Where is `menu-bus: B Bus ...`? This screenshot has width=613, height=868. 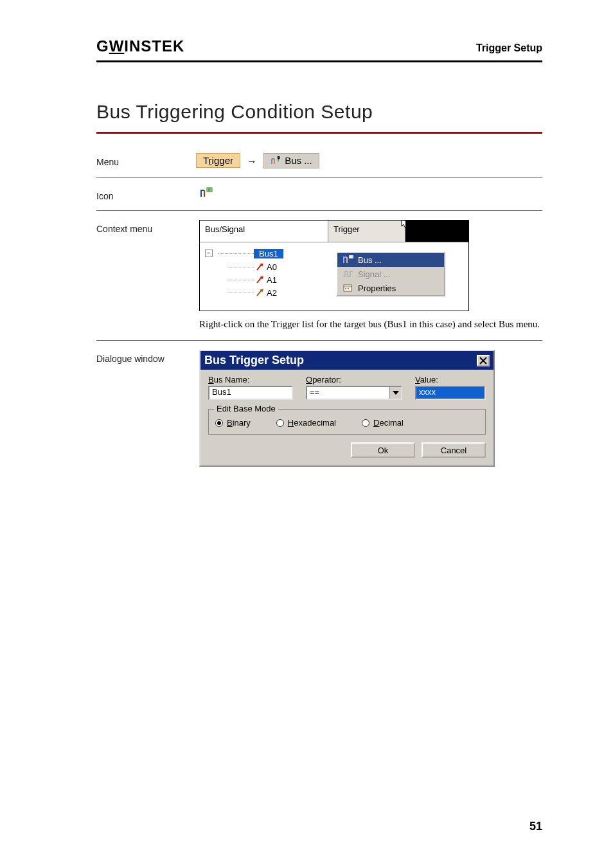 menu-bus: B Bus ... is located at coordinates (292, 161).